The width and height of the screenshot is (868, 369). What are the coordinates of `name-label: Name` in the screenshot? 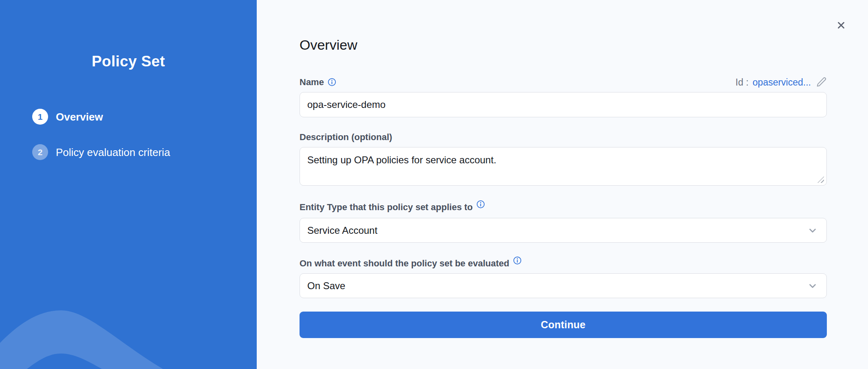 It's located at (318, 82).